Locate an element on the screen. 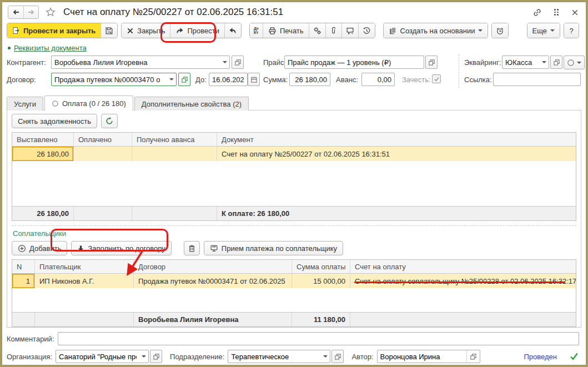  department-input is located at coordinates (274, 356).